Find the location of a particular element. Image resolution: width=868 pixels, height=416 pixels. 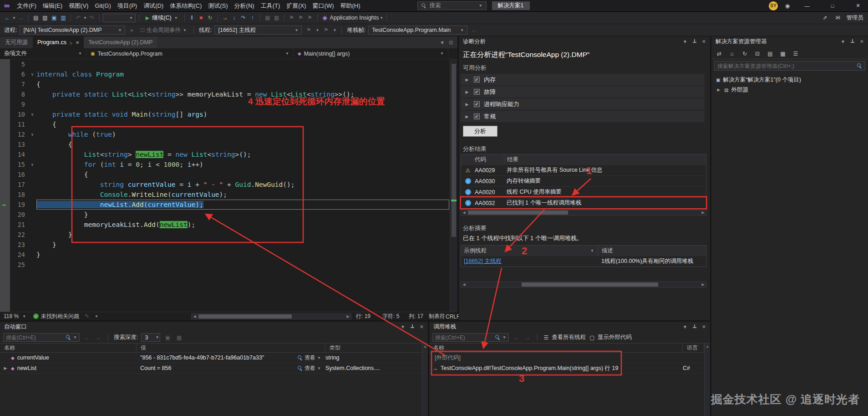

home-icon: ⌂ is located at coordinates (732, 54).